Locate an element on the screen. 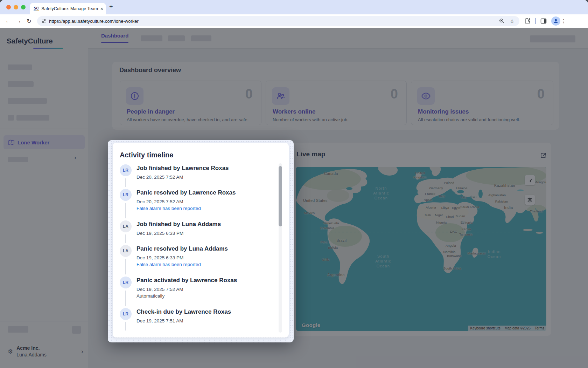 This screenshot has width=588, height=368. entry-title: Panic resolved by Lawrence Roxas is located at coordinates (205, 193).